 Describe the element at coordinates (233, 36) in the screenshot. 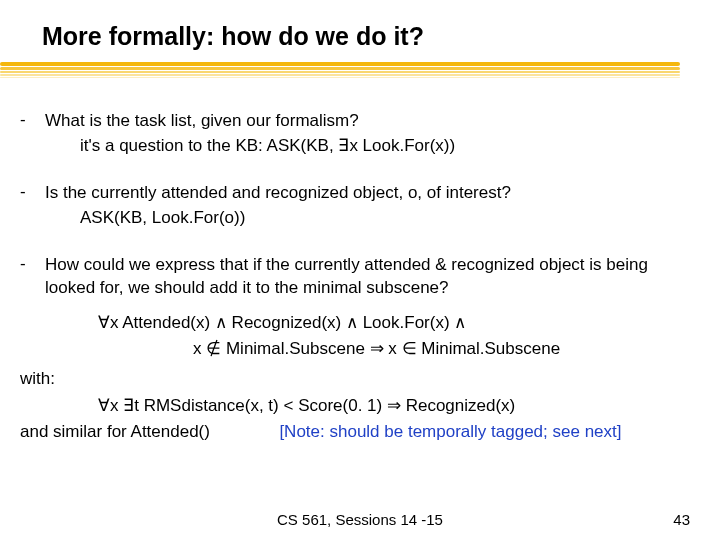

I see `slide-title: More formally: how do we do it?` at that location.